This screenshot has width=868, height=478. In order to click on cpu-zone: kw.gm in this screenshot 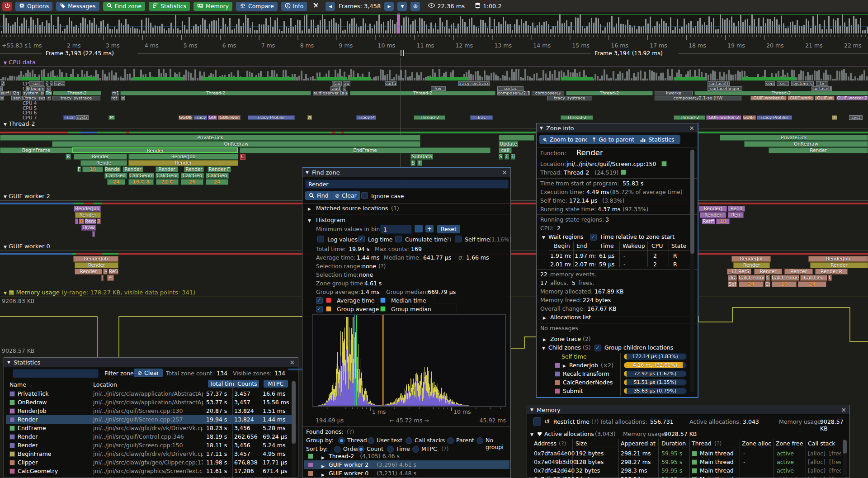, I will do `click(38, 89)`.